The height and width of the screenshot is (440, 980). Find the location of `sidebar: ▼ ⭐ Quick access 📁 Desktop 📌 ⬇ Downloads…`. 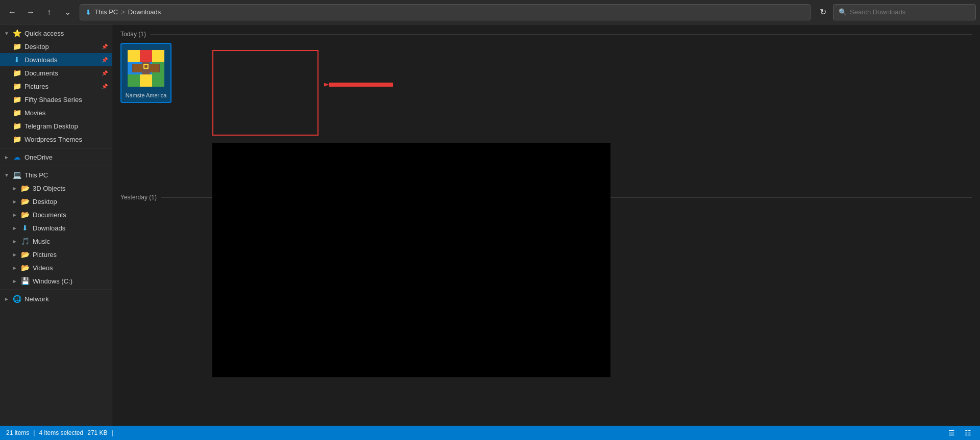

sidebar: ▼ ⭐ Quick access 📁 Desktop 📌 ⬇ Downloads… is located at coordinates (56, 225).